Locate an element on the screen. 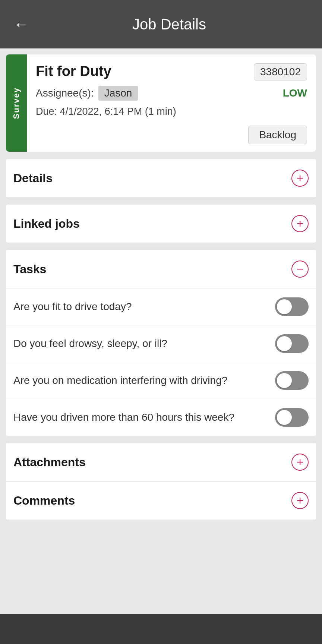 This screenshot has height=644, width=322. tasks-header-row: Tasks − is located at coordinates (161, 269).